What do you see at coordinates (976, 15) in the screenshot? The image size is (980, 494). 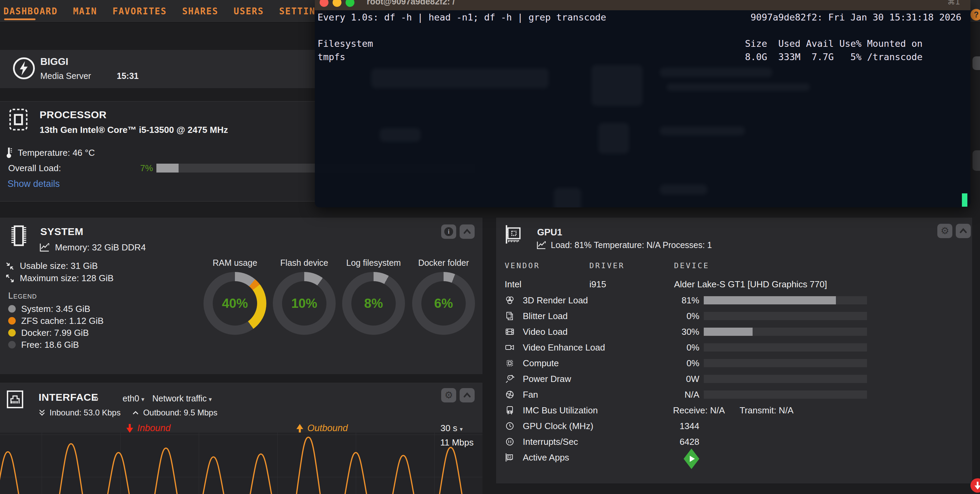 I see `question-mark-icon: ?` at bounding box center [976, 15].